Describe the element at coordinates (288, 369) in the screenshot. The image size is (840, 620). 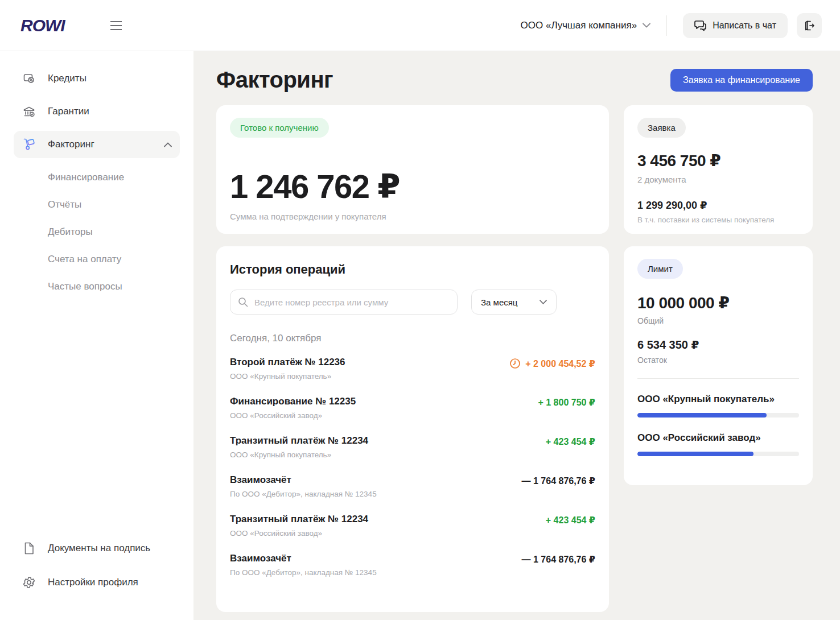
I see `operation-info: Второй платёж № 12236 ООО «Крупный покуп…` at that location.